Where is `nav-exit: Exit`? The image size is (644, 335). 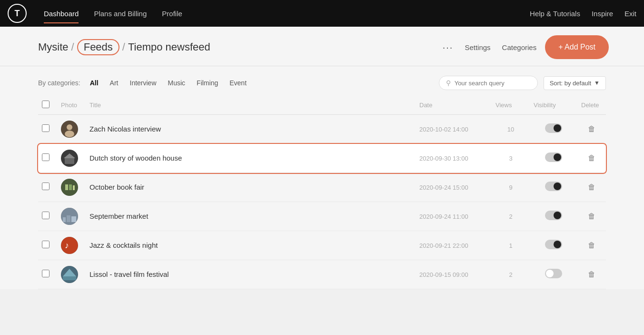
nav-exit: Exit is located at coordinates (630, 13).